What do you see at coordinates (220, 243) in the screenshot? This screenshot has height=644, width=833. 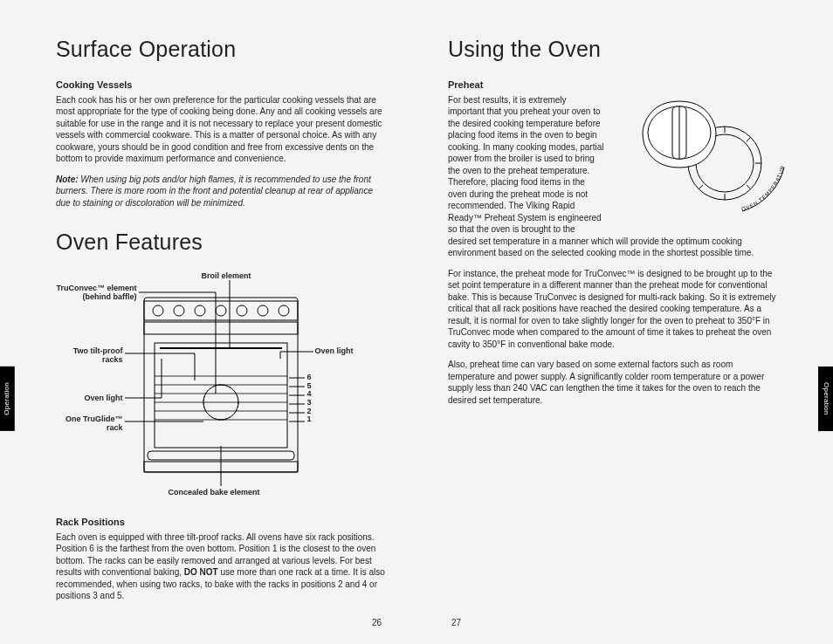 I see `heading-oven-features: Oven Features` at bounding box center [220, 243].